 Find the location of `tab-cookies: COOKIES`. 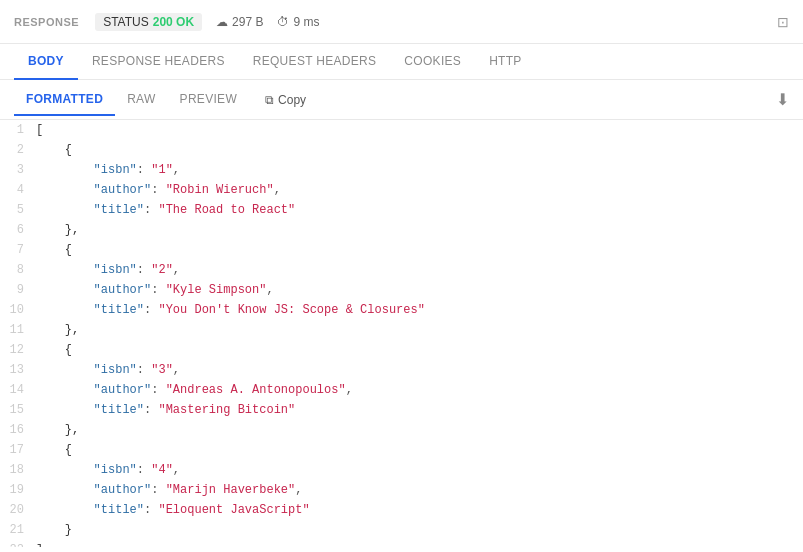

tab-cookies: COOKIES is located at coordinates (432, 62).